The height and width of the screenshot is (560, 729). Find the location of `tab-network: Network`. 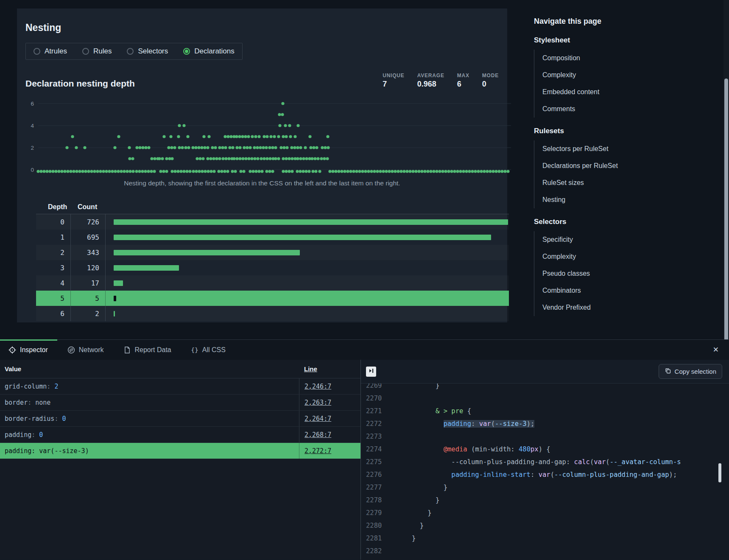

tab-network: Network is located at coordinates (86, 350).